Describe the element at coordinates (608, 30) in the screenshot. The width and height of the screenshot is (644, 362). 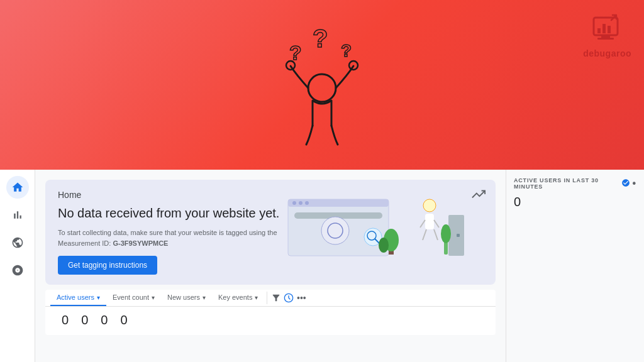
I see `debugaroo-logo-icon` at that location.